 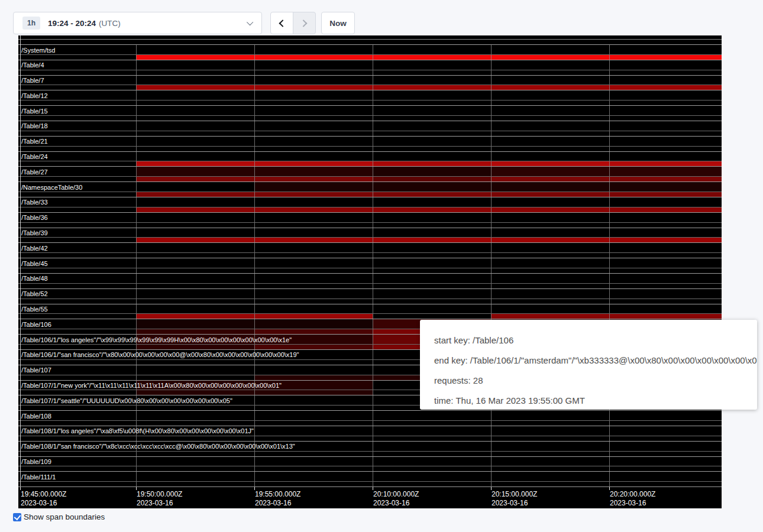 What do you see at coordinates (304, 23) in the screenshot?
I see `next-range-button` at bounding box center [304, 23].